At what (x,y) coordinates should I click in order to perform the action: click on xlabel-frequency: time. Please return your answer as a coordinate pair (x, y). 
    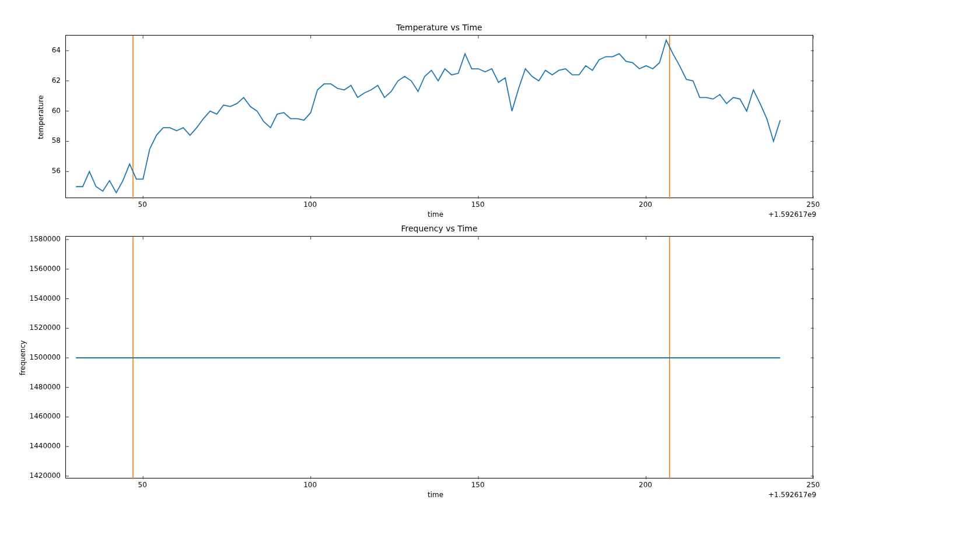
    Looking at the image, I should click on (435, 495).